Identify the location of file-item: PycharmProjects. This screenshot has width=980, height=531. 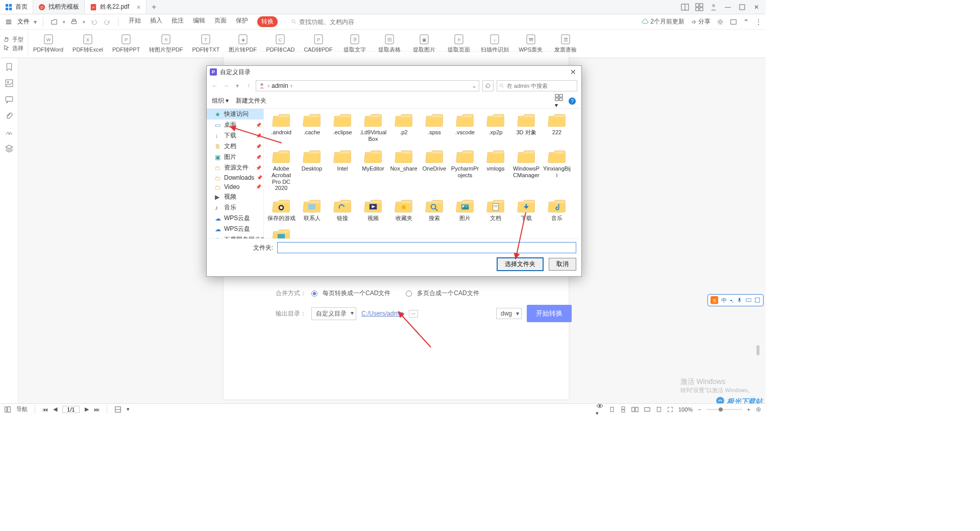
(465, 170).